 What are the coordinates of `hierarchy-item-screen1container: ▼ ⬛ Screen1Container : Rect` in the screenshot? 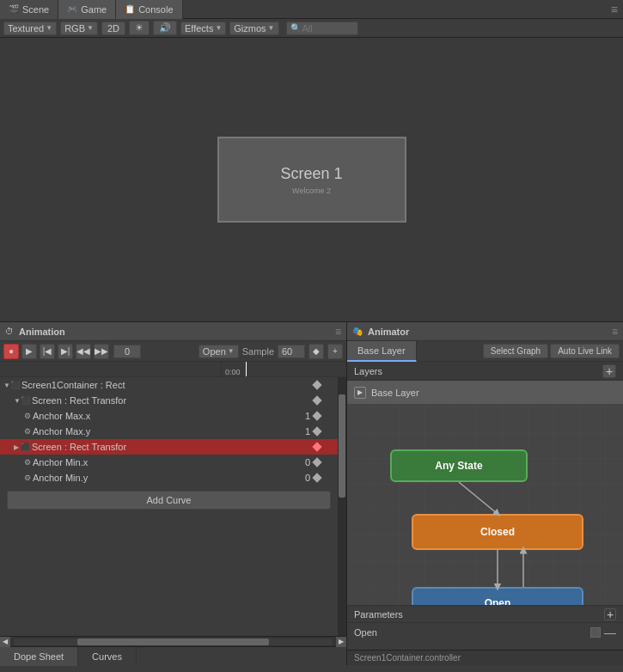 It's located at (168, 385).